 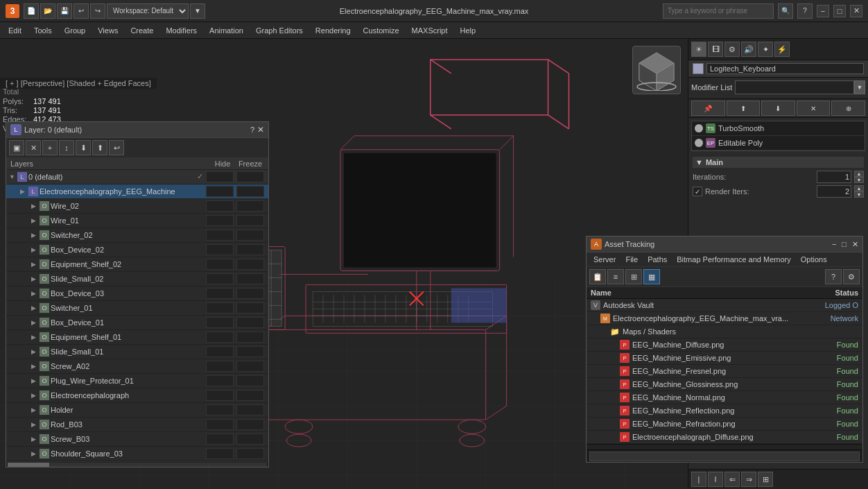 What do you see at coordinates (856, 244) in the screenshot?
I see `asset-close-button: ✕` at bounding box center [856, 244].